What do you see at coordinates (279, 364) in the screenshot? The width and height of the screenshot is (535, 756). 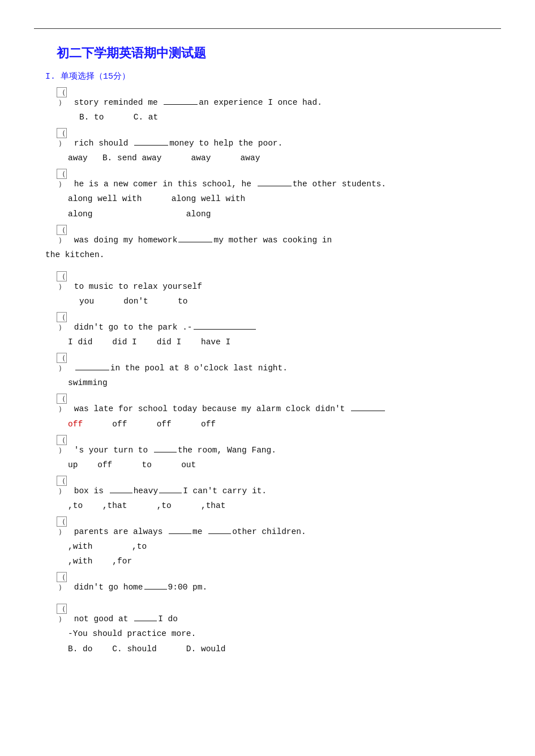 I see `q7-text: （ ） in the pool at 8 o'clock last night.` at bounding box center [279, 364].